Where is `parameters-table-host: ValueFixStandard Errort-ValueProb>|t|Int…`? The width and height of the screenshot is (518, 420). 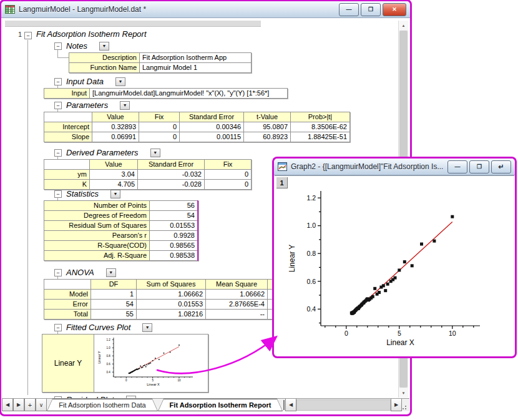
parameters-table-host: ValueFixStandard Errort-ValueProb>|t|Int… is located at coordinates (197, 127).